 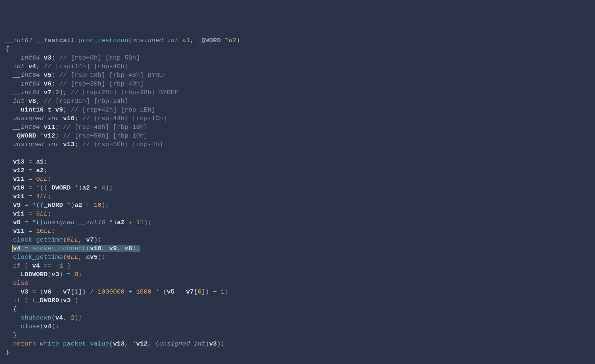 I want to click on param: a1, so click(x=186, y=41).